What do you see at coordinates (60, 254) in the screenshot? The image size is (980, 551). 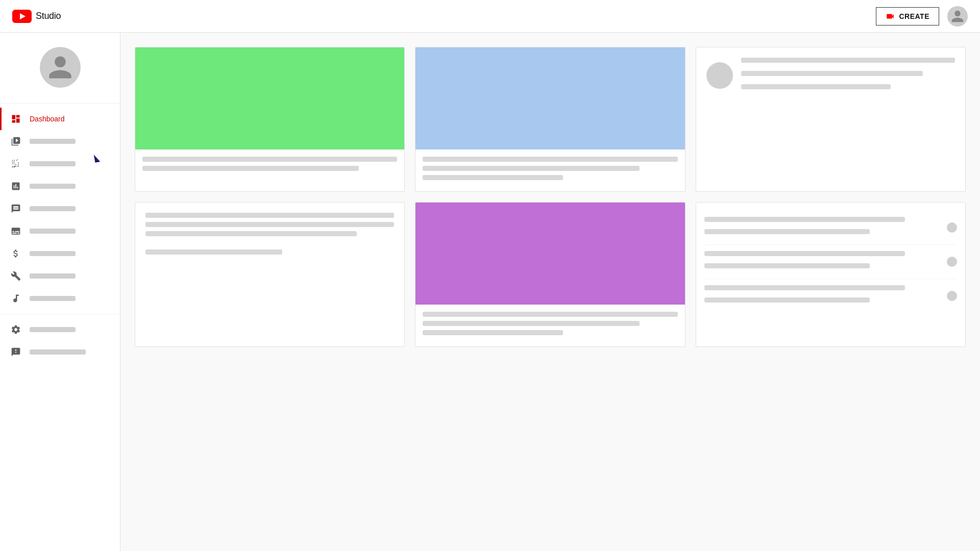 I see `sidebar-item-earn` at bounding box center [60, 254].